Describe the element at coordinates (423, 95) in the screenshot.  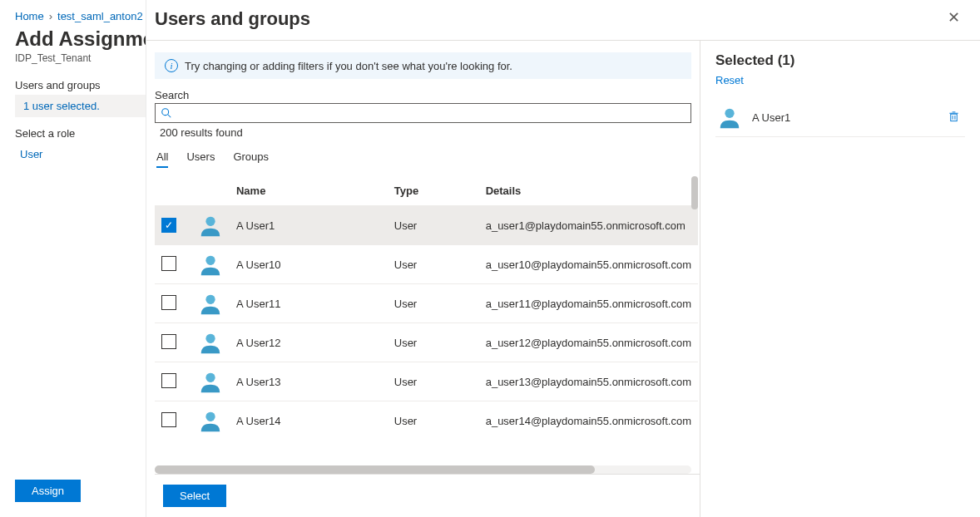
I see `search-label: Search` at that location.